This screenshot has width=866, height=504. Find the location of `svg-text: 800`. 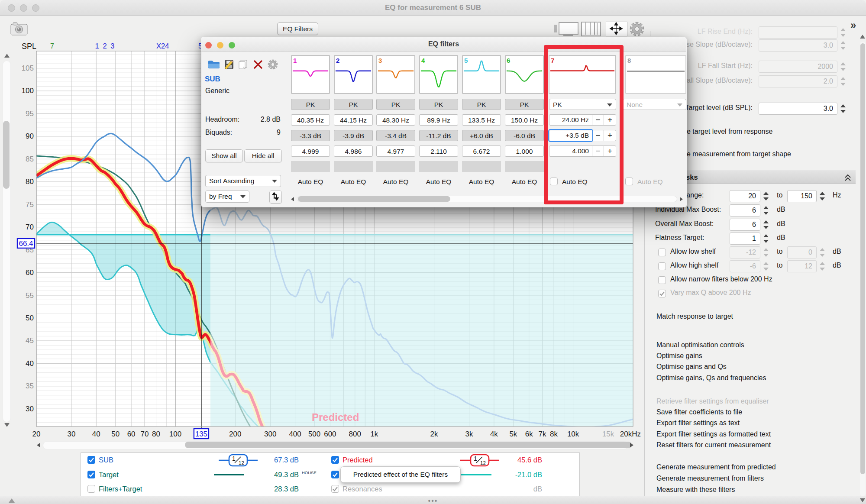

svg-text: 800 is located at coordinates (355, 434).